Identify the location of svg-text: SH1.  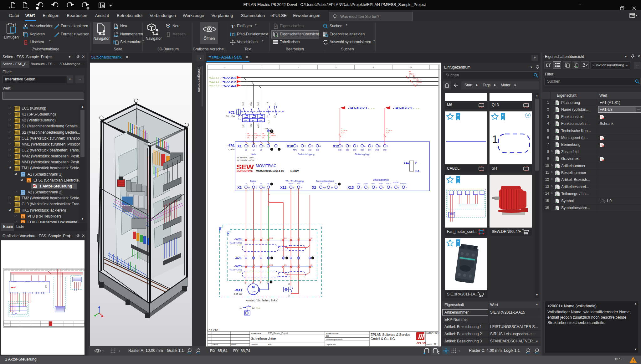
(285, 265).